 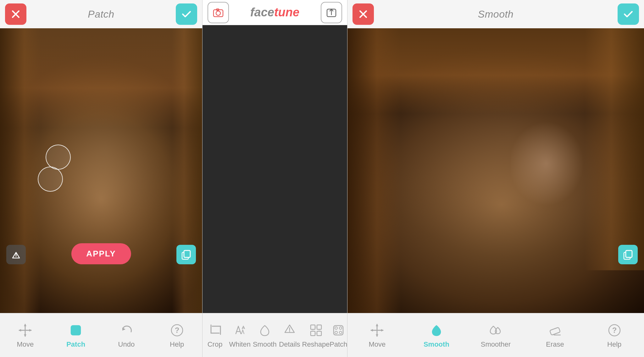 I want to click on undo-icon, so click(x=126, y=330).